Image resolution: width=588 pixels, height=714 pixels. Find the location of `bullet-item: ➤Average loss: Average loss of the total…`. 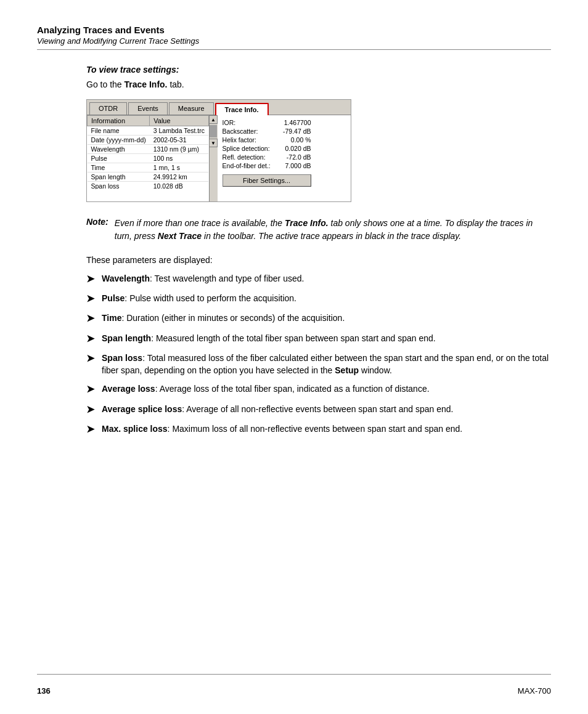

bullet-item: ➤Average loss: Average loss of the total… is located at coordinates (319, 389).